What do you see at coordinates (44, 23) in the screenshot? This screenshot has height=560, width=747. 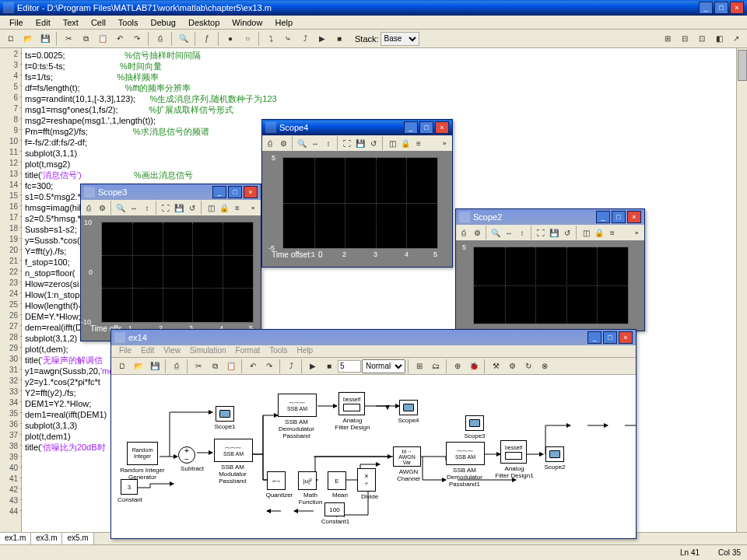 I see `menu-edit: Edit` at bounding box center [44, 23].